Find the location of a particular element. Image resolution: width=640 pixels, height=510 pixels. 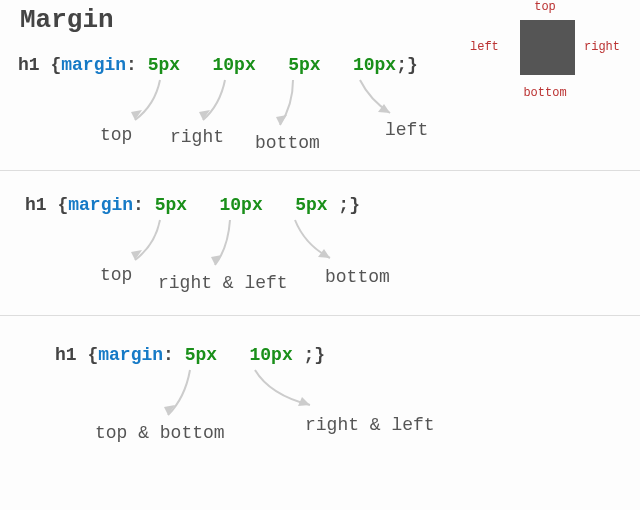

margin-box-diagram: top left right bottom is located at coordinates (545, 50).